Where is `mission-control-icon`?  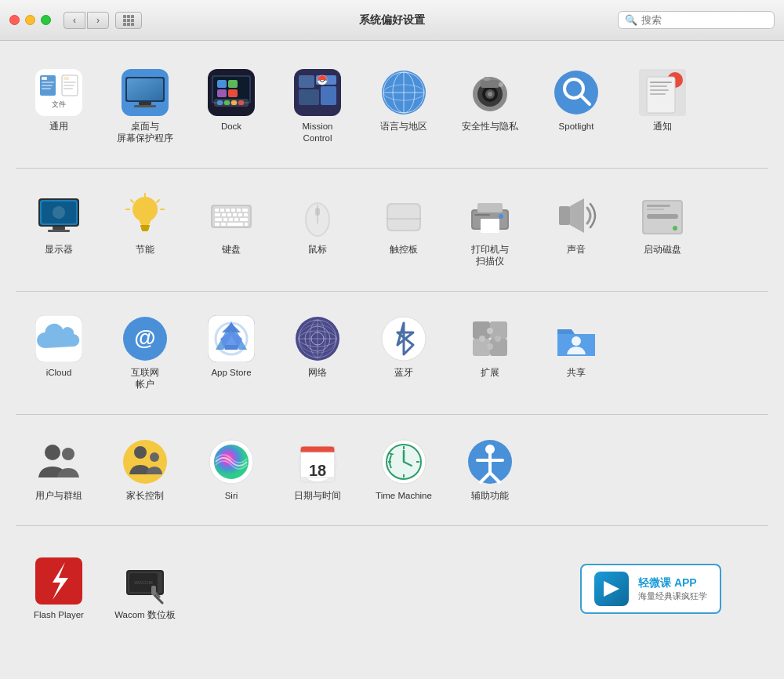 mission-control-icon is located at coordinates (318, 93).